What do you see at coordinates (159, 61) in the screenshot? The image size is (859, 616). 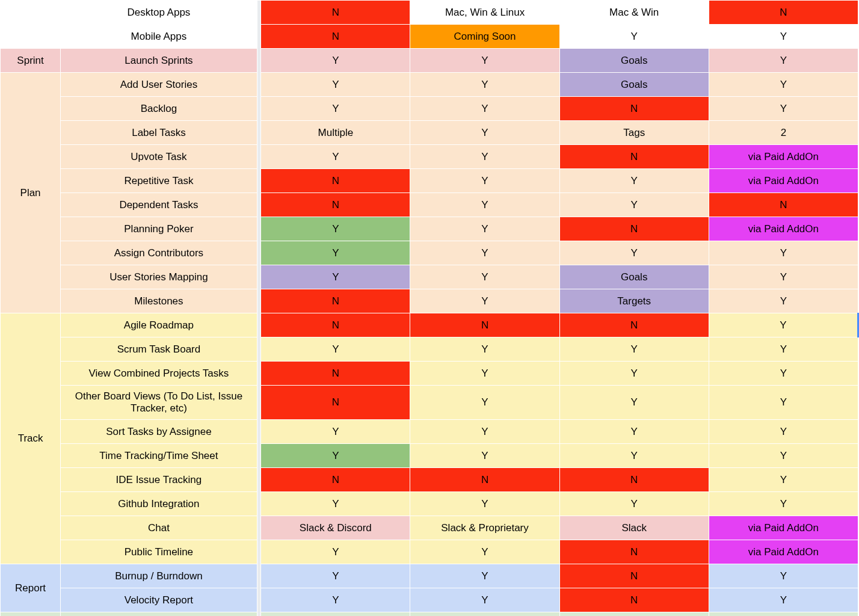 I see `feature-cell: Launch Sprints` at bounding box center [159, 61].